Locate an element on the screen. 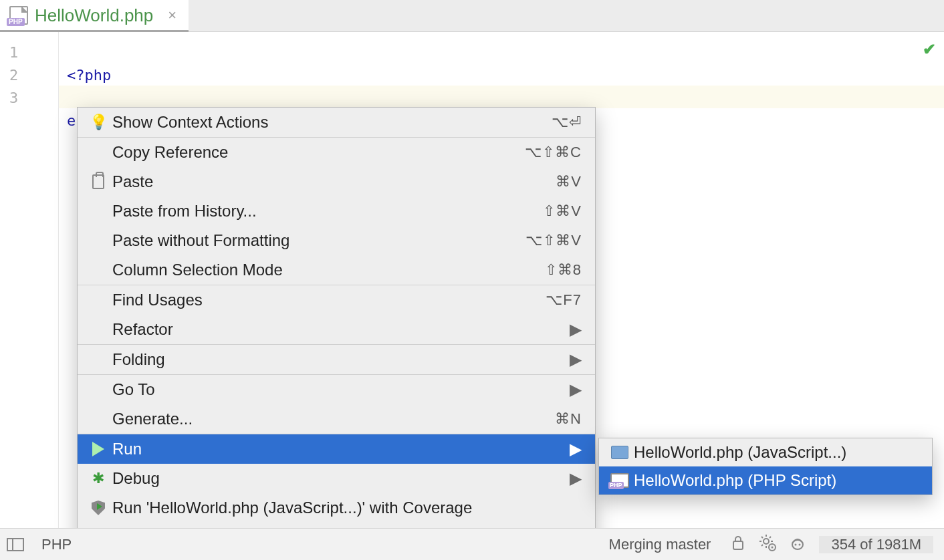 This screenshot has width=944, height=560. menu-item-shortcut: ⇧⌘8 is located at coordinates (563, 270).